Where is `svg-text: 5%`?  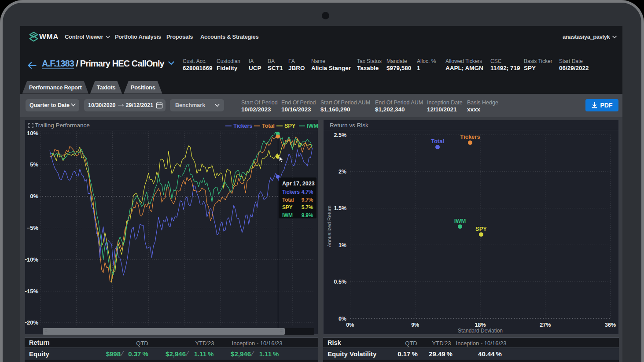 svg-text: 5% is located at coordinates (34, 165).